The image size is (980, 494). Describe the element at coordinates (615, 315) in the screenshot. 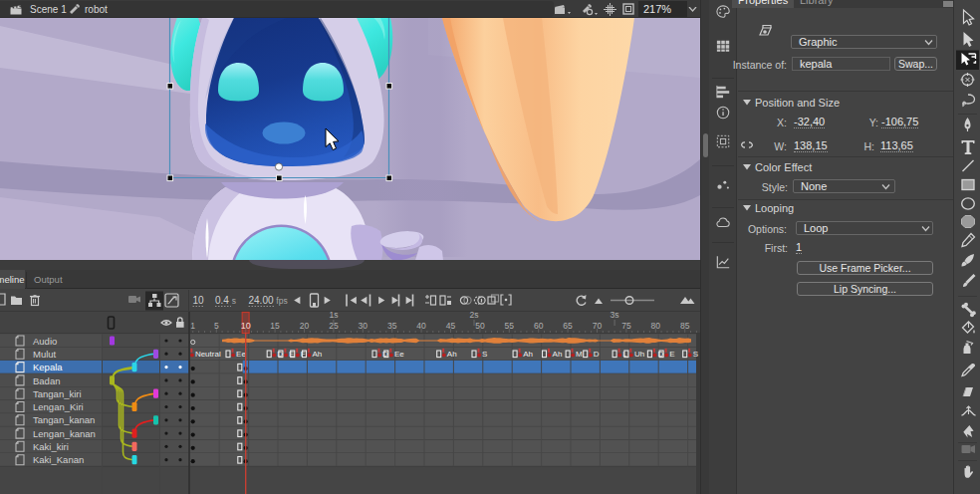

I see `svg-text: 3s` at that location.